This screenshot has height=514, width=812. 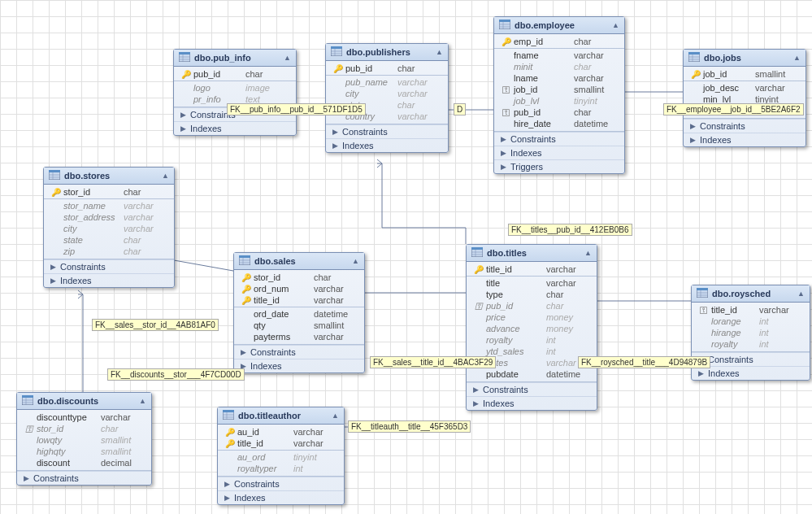 I want to click on table-titles: dbo.titles▲🔑title_idvarchartitlevarchart…, so click(x=532, y=327).